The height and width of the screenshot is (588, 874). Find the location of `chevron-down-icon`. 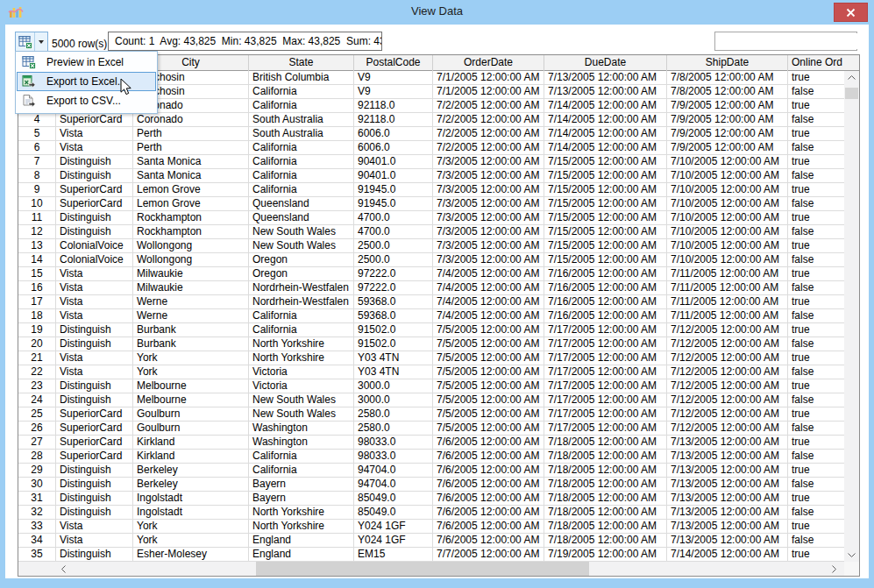

chevron-down-icon is located at coordinates (41, 42).